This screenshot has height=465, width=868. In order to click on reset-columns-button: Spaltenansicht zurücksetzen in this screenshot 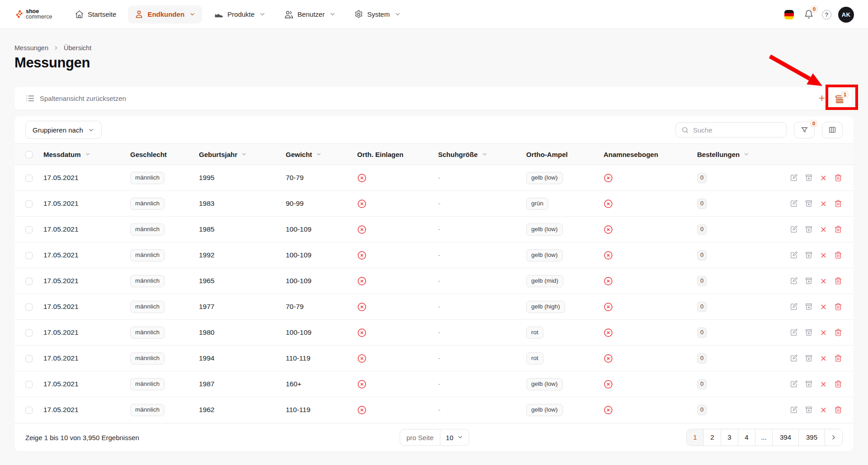, I will do `click(76, 99)`.